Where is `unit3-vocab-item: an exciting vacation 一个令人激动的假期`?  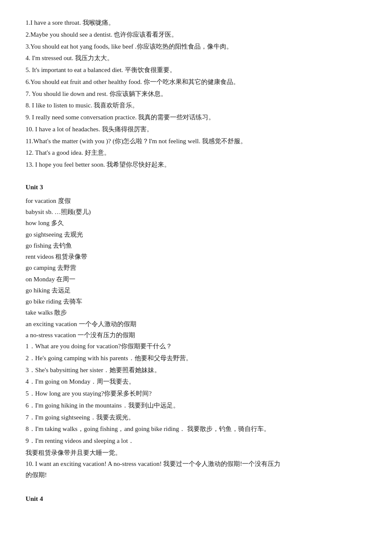
unit3-vocab-item: an exciting vacation 一个令人激动的假期 is located at coordinates (196, 324).